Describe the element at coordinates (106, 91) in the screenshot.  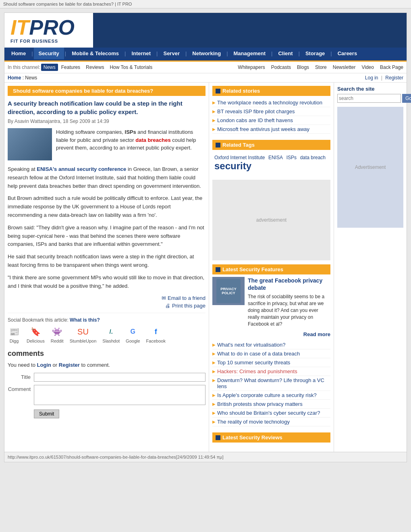
I see `article-title-bar: Should software companies be liable for …` at that location.